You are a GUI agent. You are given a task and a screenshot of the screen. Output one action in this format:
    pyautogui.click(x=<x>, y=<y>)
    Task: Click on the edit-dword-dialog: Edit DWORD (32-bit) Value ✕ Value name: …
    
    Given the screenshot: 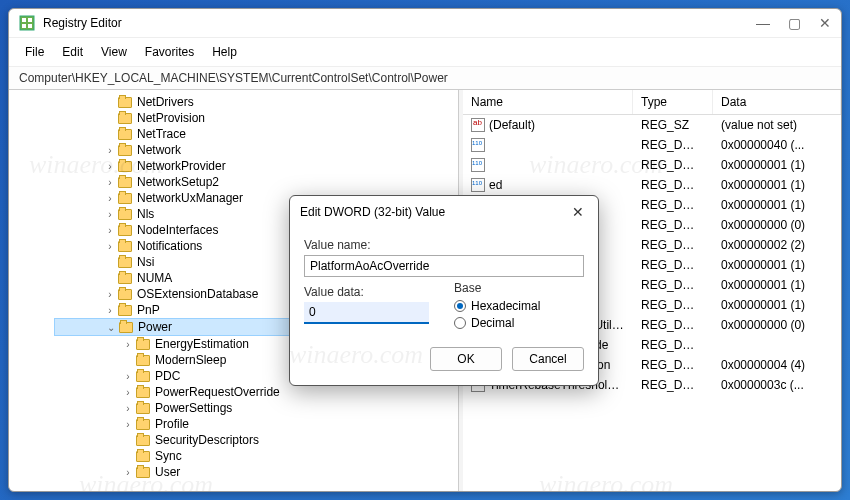 What is the action you would take?
    pyautogui.click(x=444, y=290)
    